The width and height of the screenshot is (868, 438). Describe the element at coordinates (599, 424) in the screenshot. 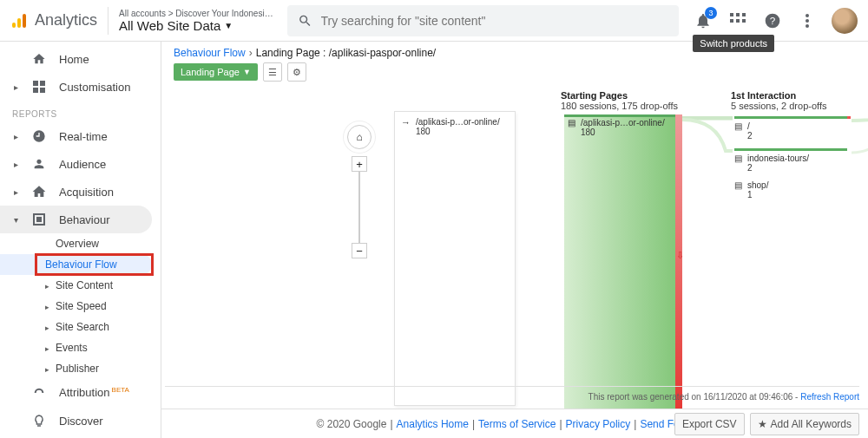

I see `footer-link-privacy: Privacy Policy` at that location.